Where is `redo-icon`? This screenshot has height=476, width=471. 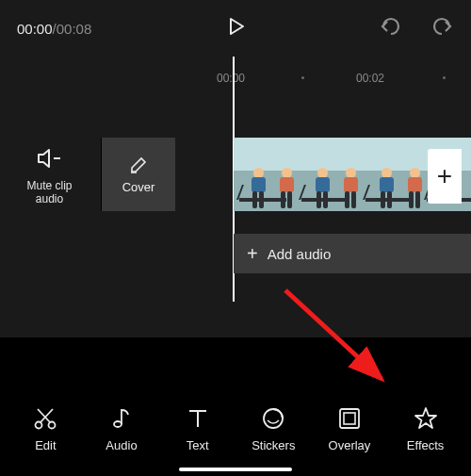 redo-icon is located at coordinates (442, 26).